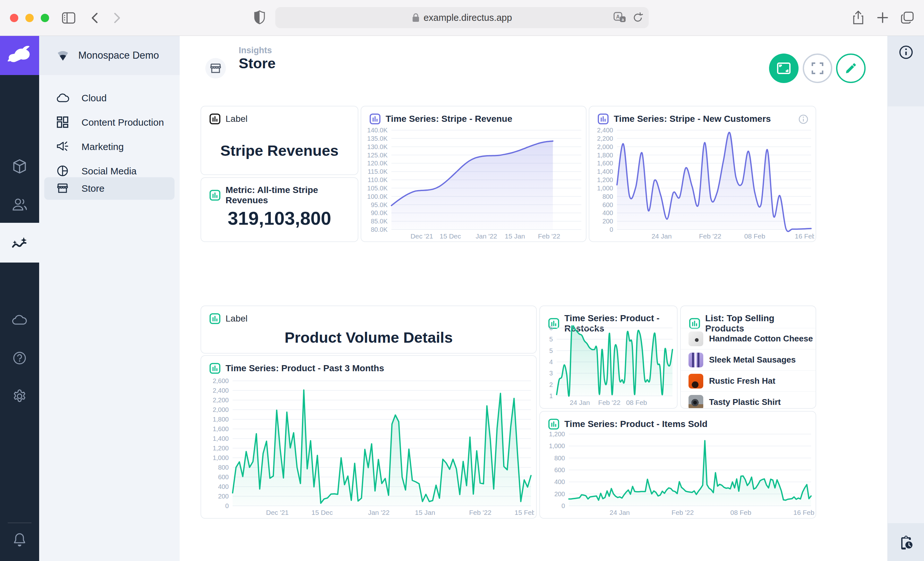 The width and height of the screenshot is (924, 561). Describe the element at coordinates (378, 172) in the screenshot. I see `svg-text: 115.0K` at that location.